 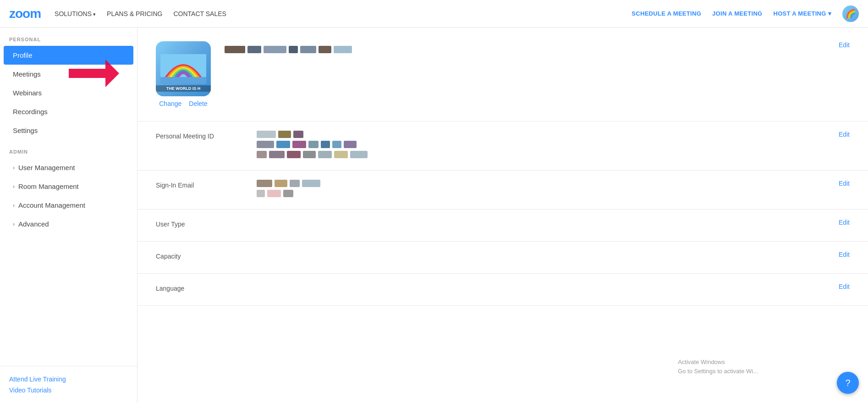 I want to click on delete-avatar-link: Delete, so click(x=198, y=104).